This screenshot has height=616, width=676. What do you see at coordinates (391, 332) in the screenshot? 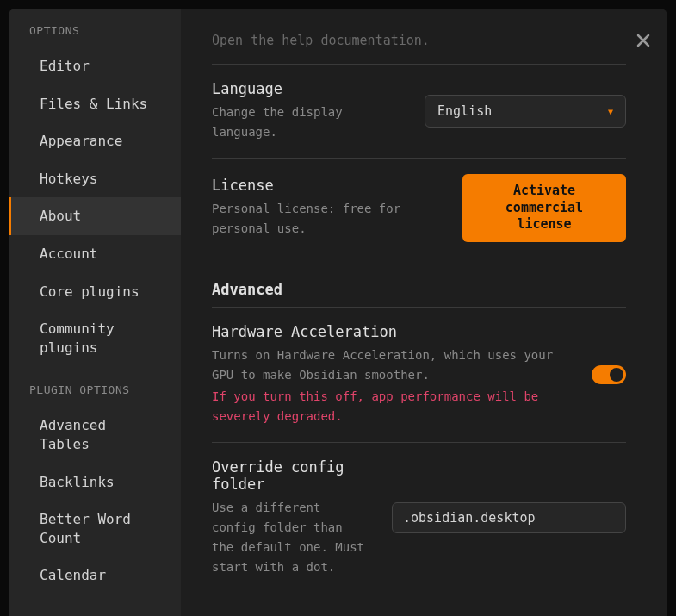
I see `hw-accel-title: Hardware Acceleration` at bounding box center [391, 332].